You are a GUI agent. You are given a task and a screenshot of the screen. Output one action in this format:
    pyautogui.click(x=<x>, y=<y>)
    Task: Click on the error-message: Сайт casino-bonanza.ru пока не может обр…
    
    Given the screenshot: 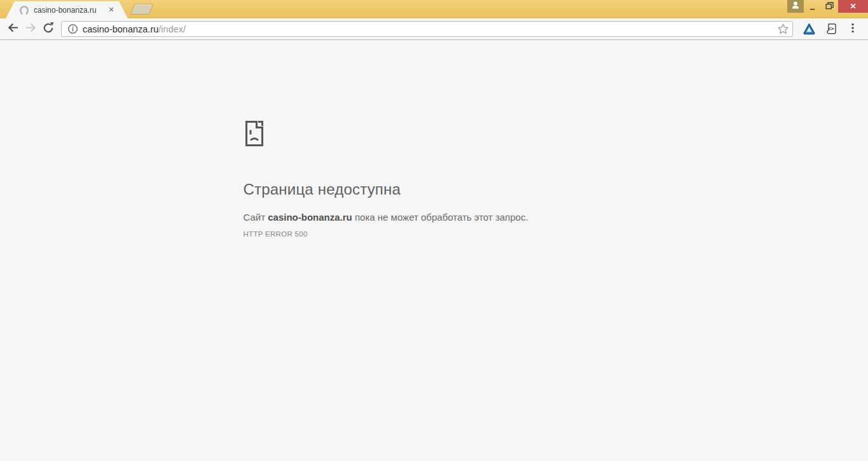 What is the action you would take?
    pyautogui.click(x=434, y=217)
    